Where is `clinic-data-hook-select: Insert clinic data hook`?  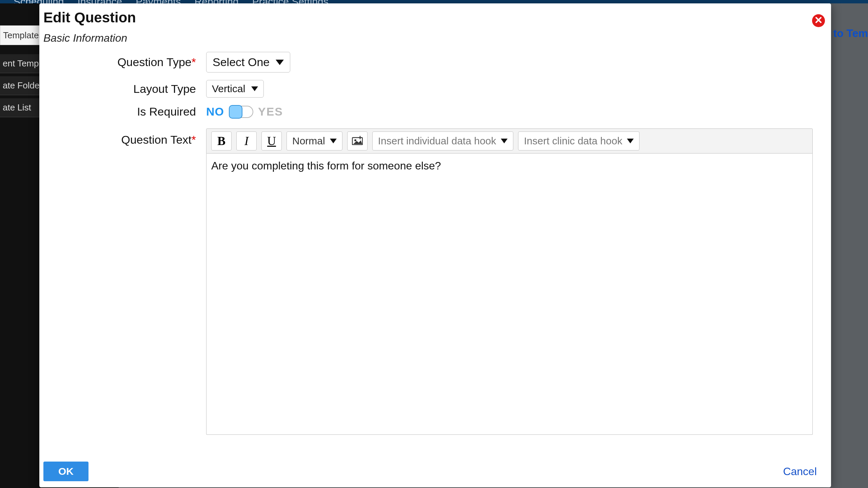 clinic-data-hook-select: Insert clinic data hook is located at coordinates (579, 141).